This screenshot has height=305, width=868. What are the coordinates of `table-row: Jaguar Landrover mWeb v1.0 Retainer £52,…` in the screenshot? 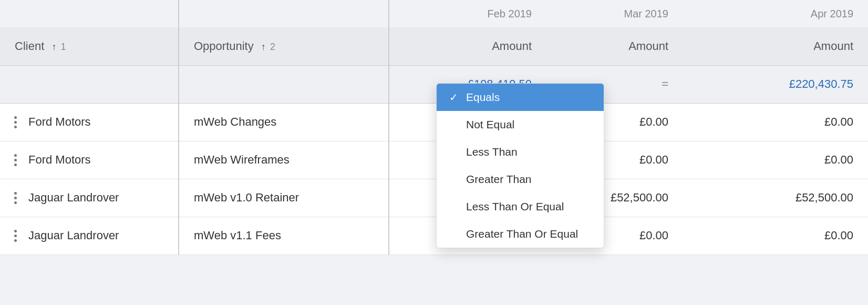 It's located at (434, 198).